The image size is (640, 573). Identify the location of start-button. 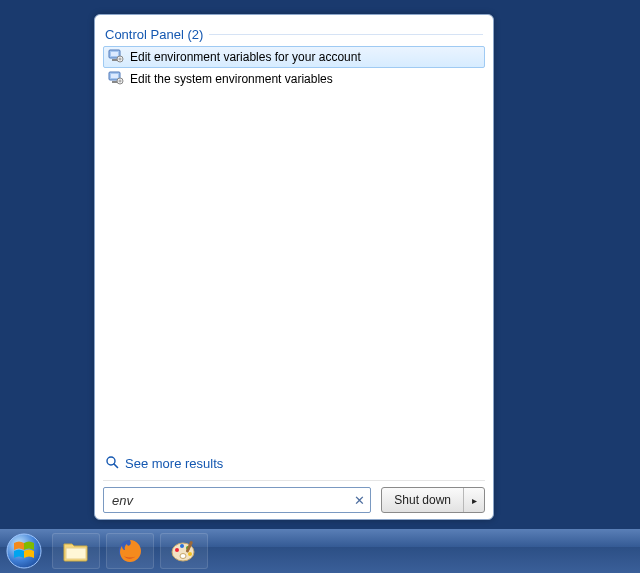
(24, 551).